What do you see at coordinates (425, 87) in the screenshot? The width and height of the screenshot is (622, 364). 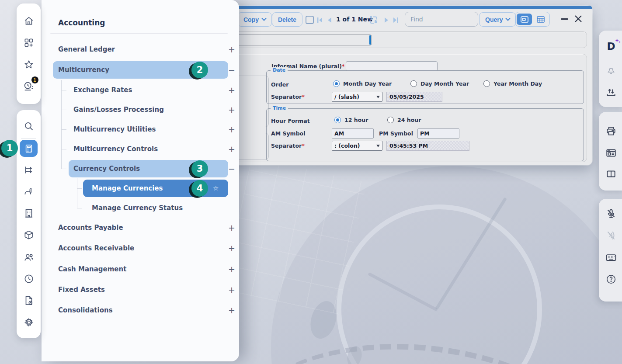 I see `date-fieldset: Date Order Month Day Year Day Month Year…` at bounding box center [425, 87].